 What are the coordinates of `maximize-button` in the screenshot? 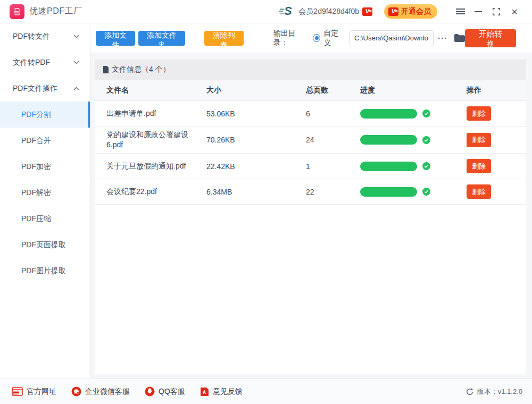 It's located at (496, 12).